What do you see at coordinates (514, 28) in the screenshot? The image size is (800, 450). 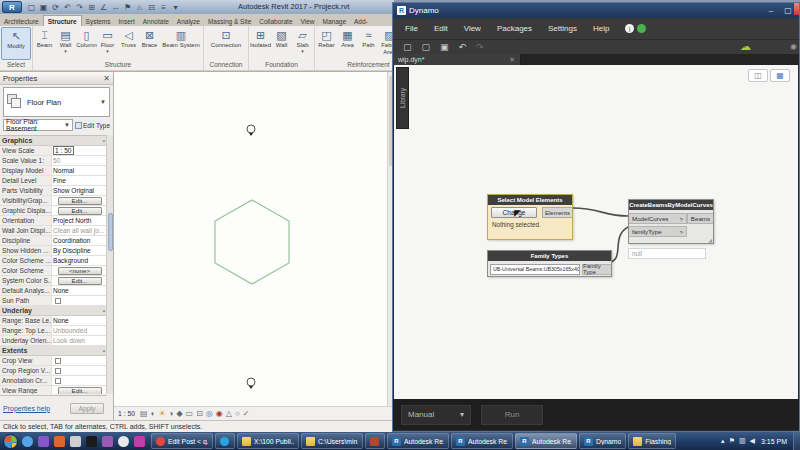 I see `menu-packages: Packages` at bounding box center [514, 28].